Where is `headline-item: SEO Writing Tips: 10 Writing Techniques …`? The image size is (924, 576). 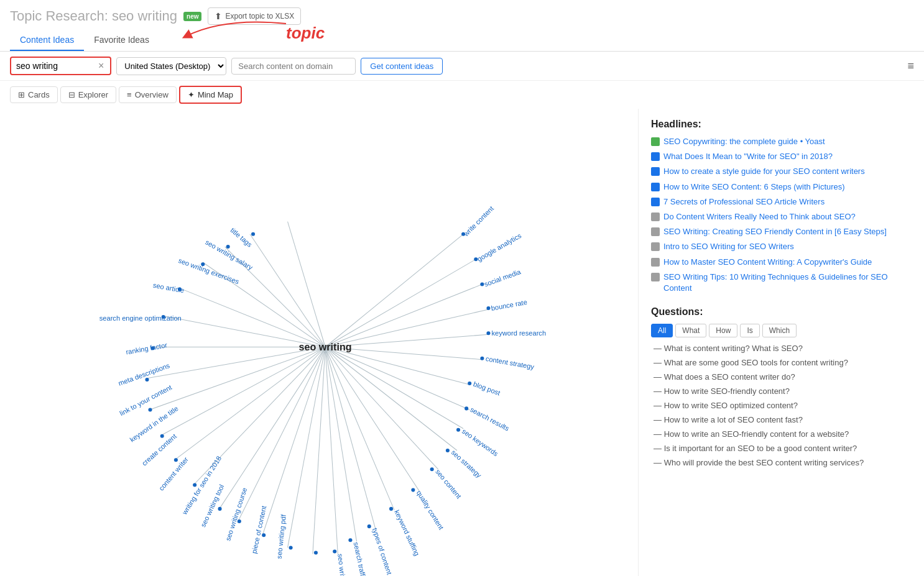 headline-item: SEO Writing Tips: 10 Writing Techniques … is located at coordinates (781, 283).